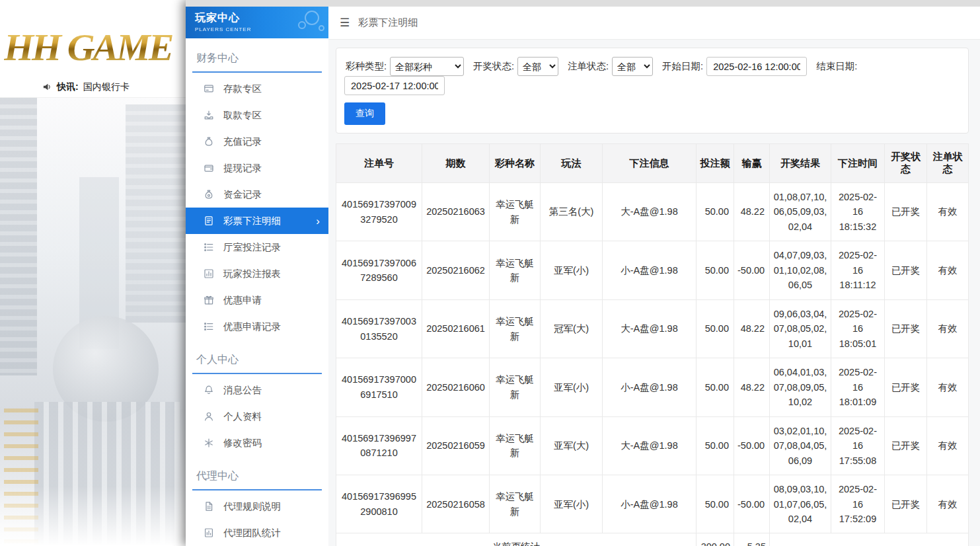  What do you see at coordinates (209, 247) in the screenshot?
I see `hall-bets-icon` at bounding box center [209, 247].